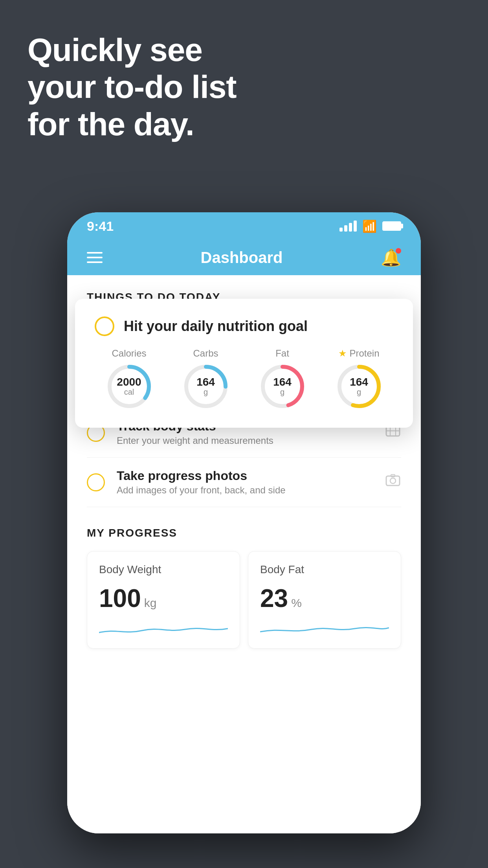 The width and height of the screenshot is (488, 868). What do you see at coordinates (129, 386) in the screenshot?
I see `calories-circle: 2000 cal` at bounding box center [129, 386].